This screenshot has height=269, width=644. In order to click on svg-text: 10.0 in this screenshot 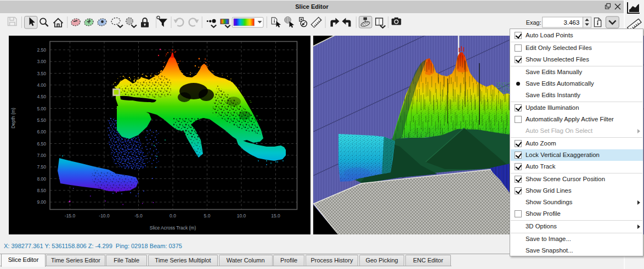, I will do `click(241, 216)`.